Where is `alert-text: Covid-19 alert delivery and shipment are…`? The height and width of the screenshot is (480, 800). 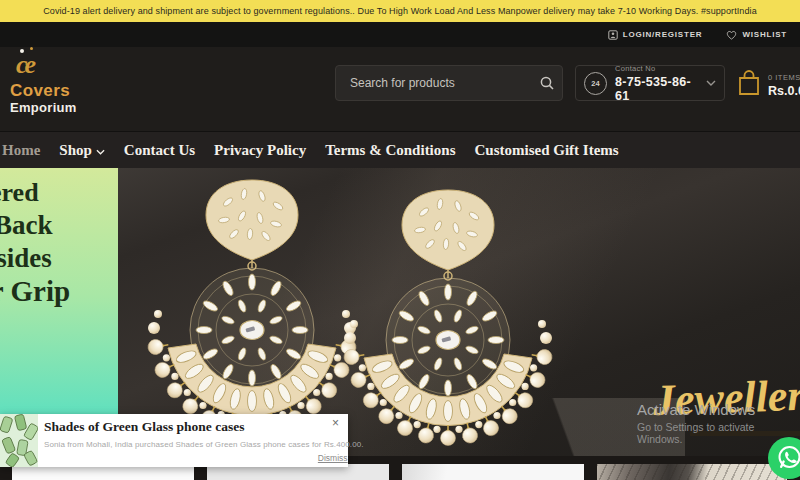
alert-text: Covid-19 alert delivery and shipment are… is located at coordinates (400, 11).